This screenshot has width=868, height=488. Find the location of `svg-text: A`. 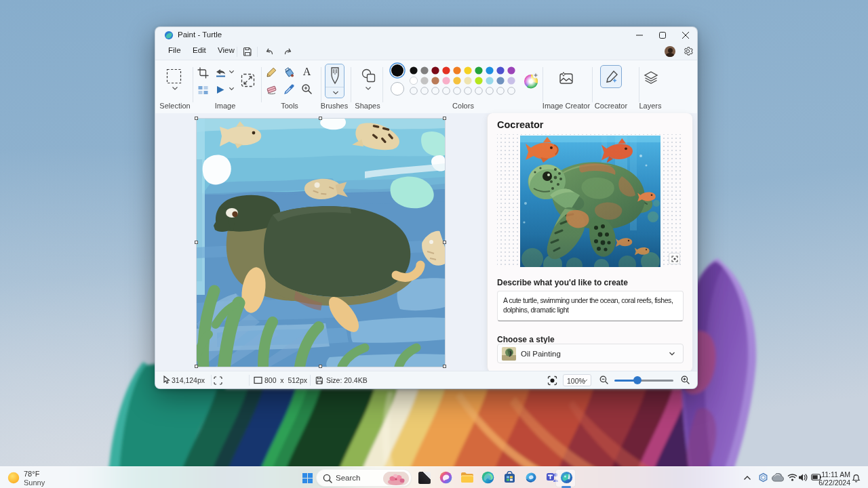

svg-text: A is located at coordinates (307, 72).